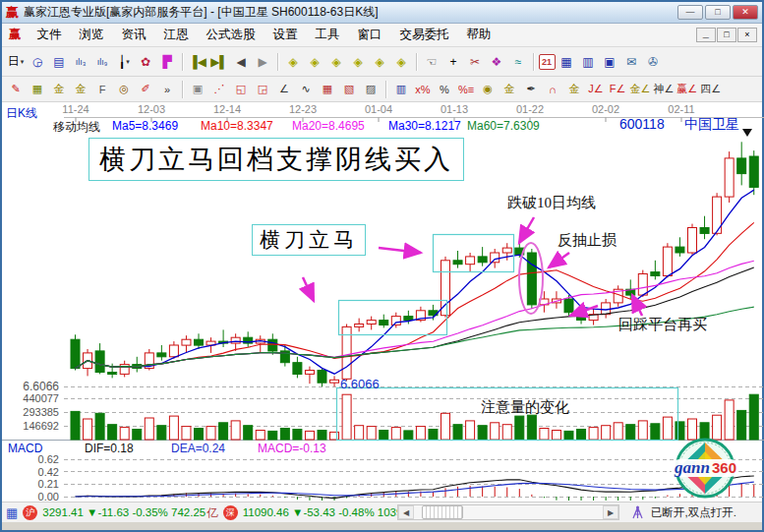 This screenshot has width=764, height=532. Describe the element at coordinates (710, 89) in the screenshot. I see `si-angle-icon: 四∠` at that location.